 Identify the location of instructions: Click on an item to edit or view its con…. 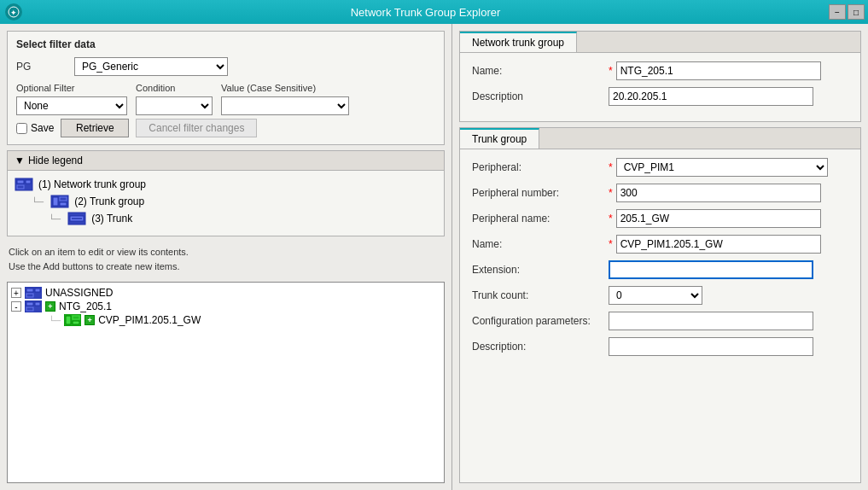
(225, 260).